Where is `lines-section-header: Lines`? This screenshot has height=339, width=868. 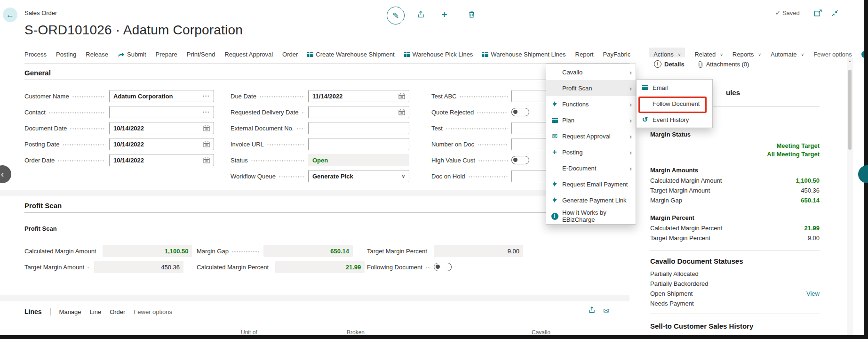 lines-section-header: Lines is located at coordinates (33, 312).